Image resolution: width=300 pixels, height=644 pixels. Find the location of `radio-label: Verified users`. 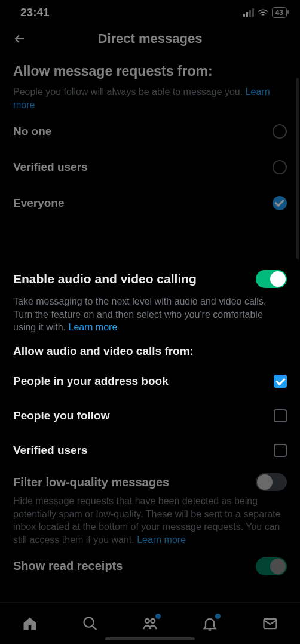

radio-label: Verified users is located at coordinates (50, 167).